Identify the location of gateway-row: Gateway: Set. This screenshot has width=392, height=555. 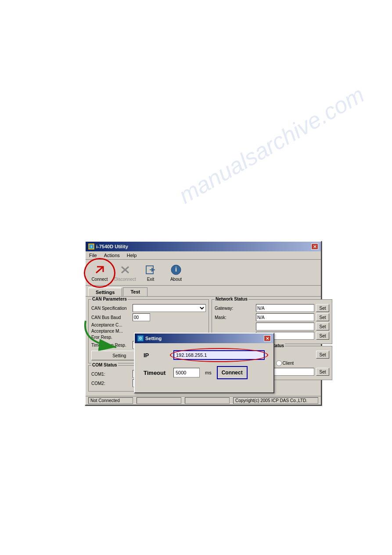
(272, 308).